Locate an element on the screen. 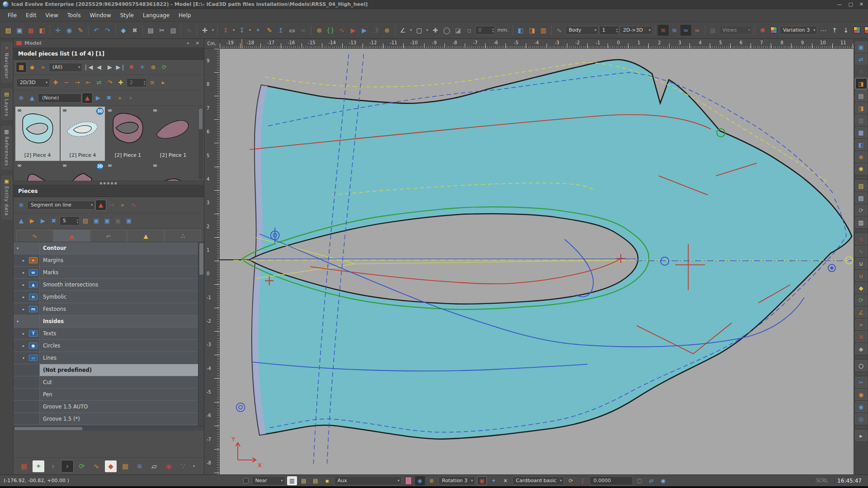  pin-point-button: ↥ is located at coordinates (281, 30).